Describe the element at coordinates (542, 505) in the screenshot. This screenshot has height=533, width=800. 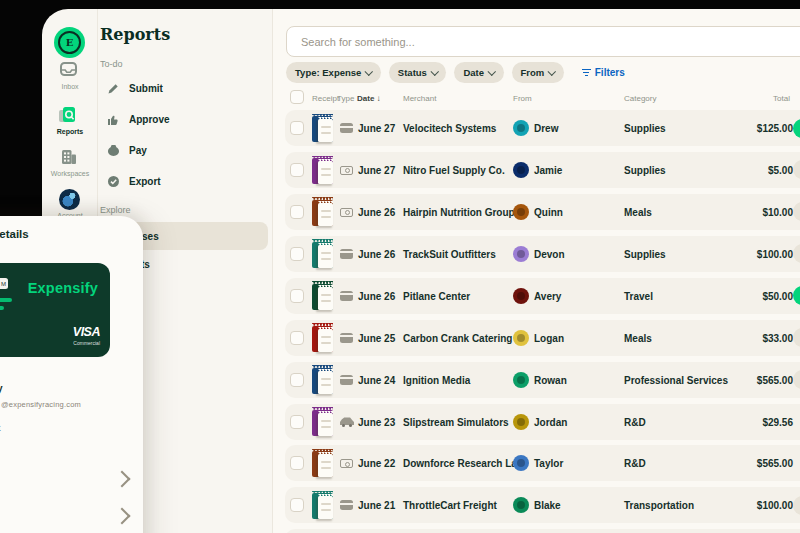
I see `table-row: June 21ThrottleCart FreightBlakeTranspor…` at that location.